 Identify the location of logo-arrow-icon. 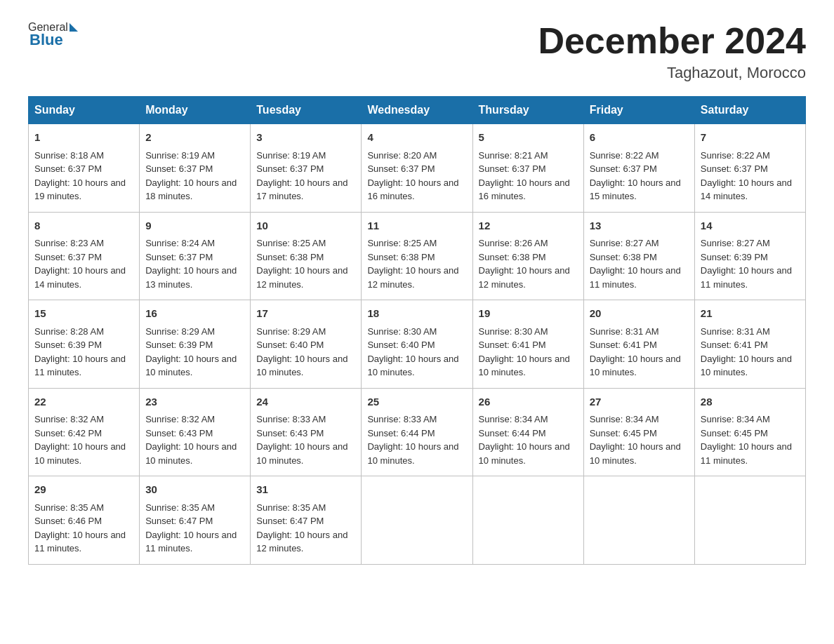
(74, 27).